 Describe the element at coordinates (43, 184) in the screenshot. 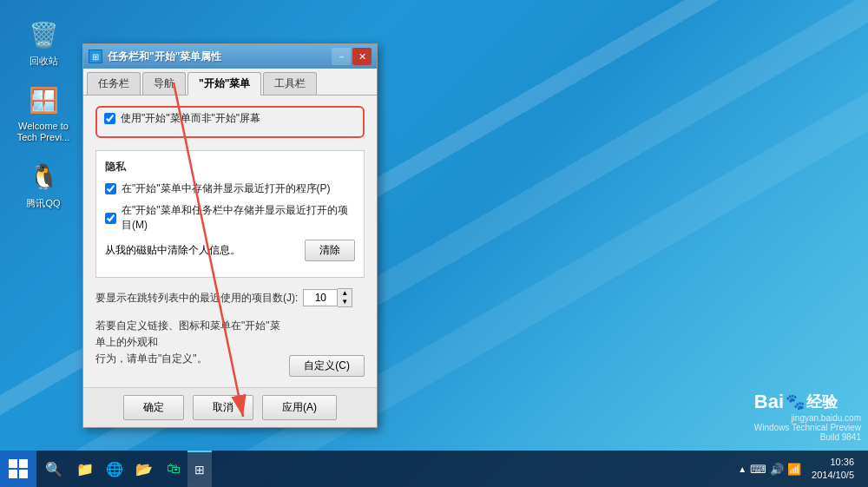

I see `qq-icon: 🐧 腾讯QQ` at that location.